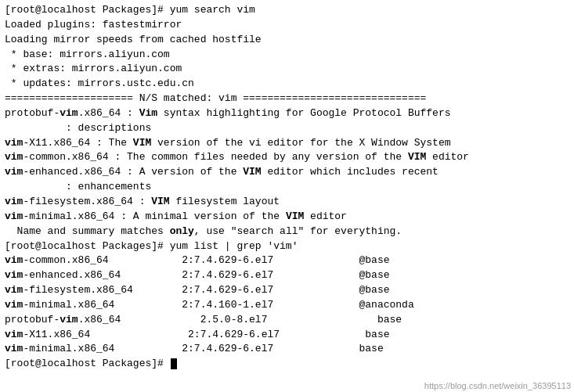 The image size is (574, 392). What do you see at coordinates (287, 25) in the screenshot?
I see `terminal-line: Loaded plugins: fastestmirror` at bounding box center [287, 25].